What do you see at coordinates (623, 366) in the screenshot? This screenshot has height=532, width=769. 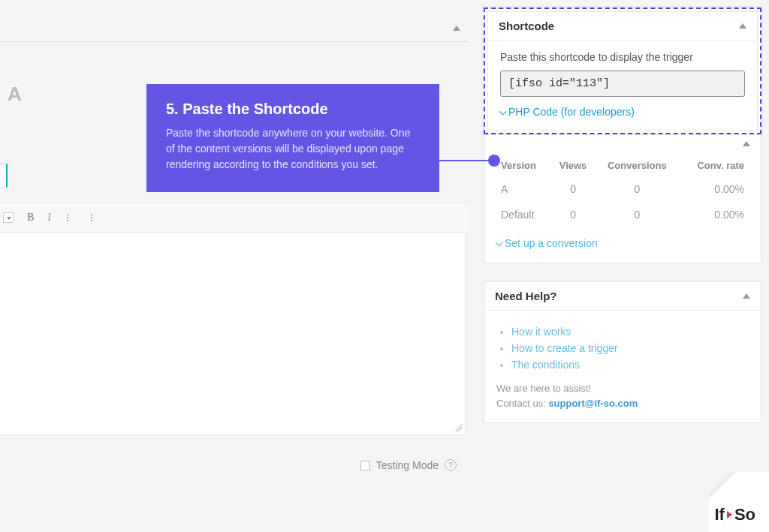 I see `help-panel-body: How it works How to create a trigger The…` at bounding box center [623, 366].